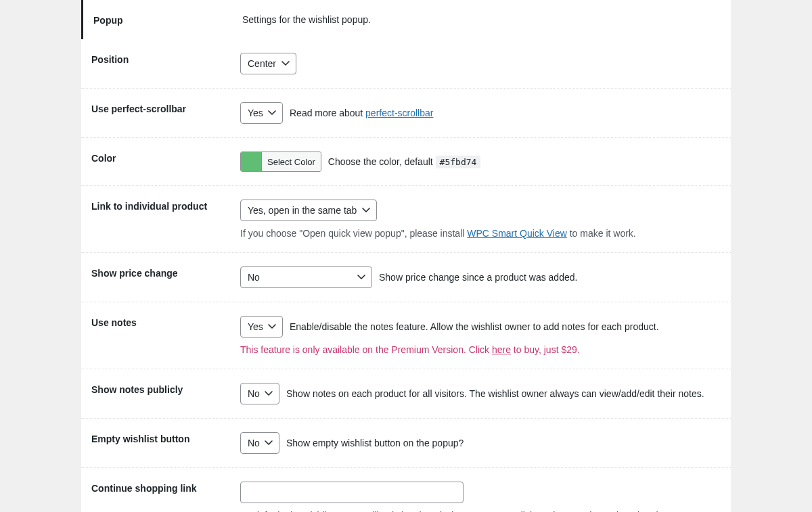  I want to click on section-desc: Settings for the wishlist popup., so click(307, 20).